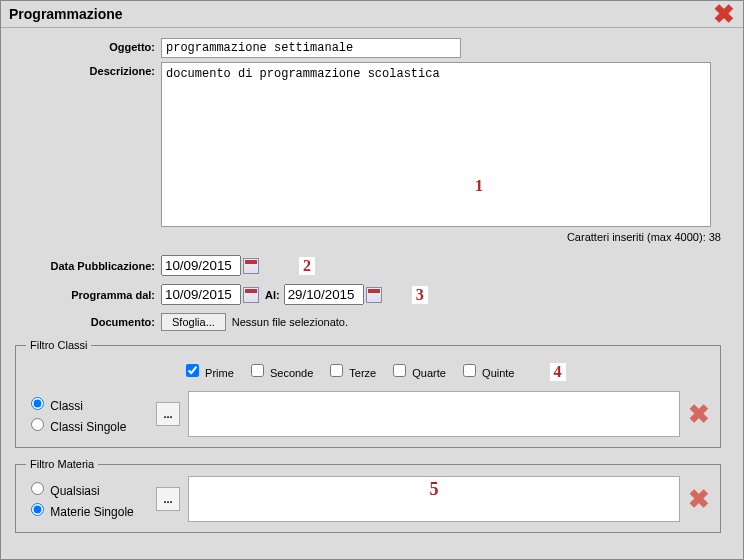  What do you see at coordinates (372, 14) in the screenshot?
I see `titlebar: Programmazione ✖` at bounding box center [372, 14].